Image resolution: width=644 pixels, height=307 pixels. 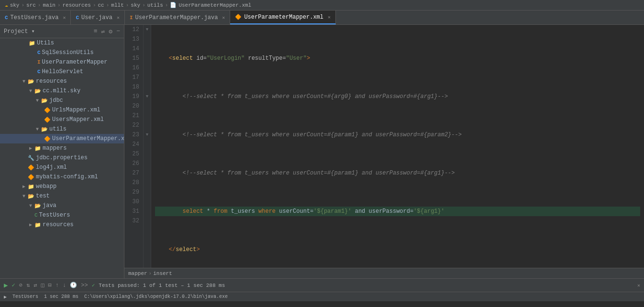 What do you see at coordinates (147, 30) in the screenshot?
I see `fold-arrow-12: ▼` at bounding box center [147, 30].